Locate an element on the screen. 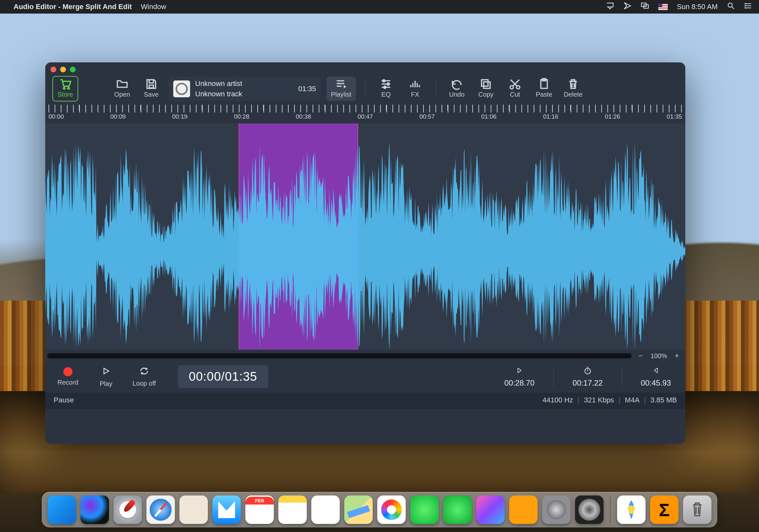 The height and width of the screenshot is (532, 759). selection-end-handle is located at coordinates (358, 237).